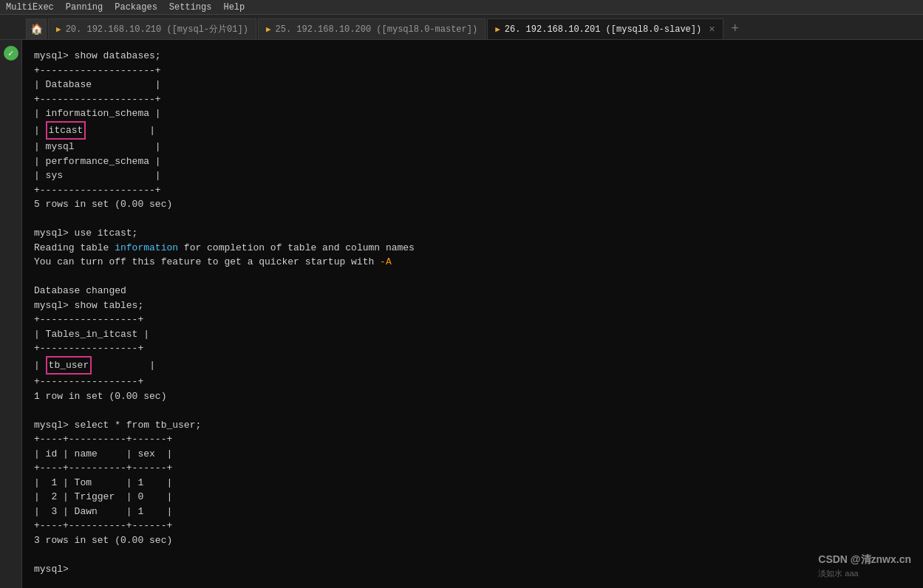 The width and height of the screenshot is (923, 588). What do you see at coordinates (865, 560) in the screenshot?
I see `watermark-main: CSDN @清znwx.cn` at bounding box center [865, 560].